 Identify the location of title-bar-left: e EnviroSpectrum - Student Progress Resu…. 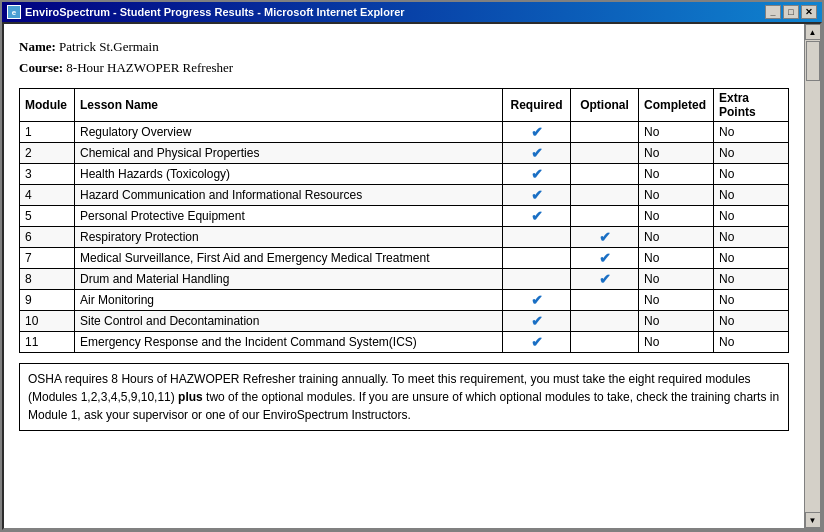
(206, 12).